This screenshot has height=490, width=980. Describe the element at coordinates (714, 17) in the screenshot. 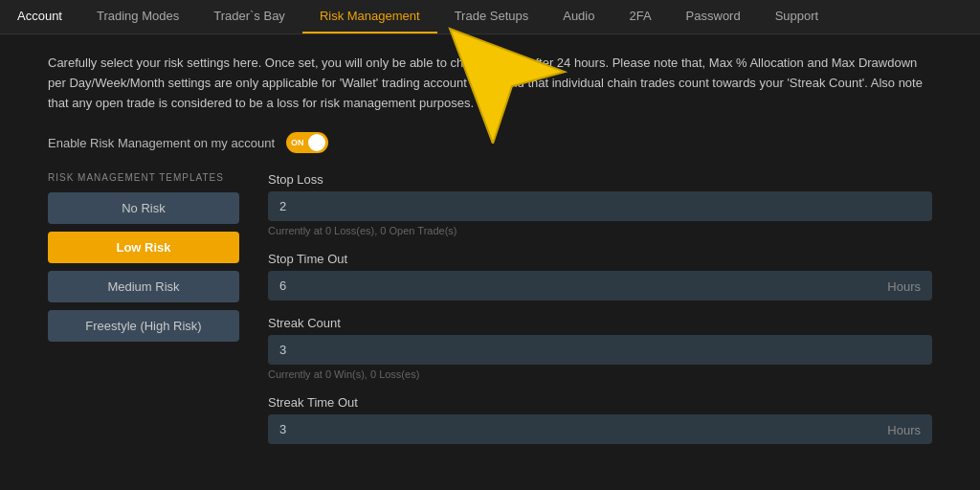

I see `nav-item-password: Password` at that location.